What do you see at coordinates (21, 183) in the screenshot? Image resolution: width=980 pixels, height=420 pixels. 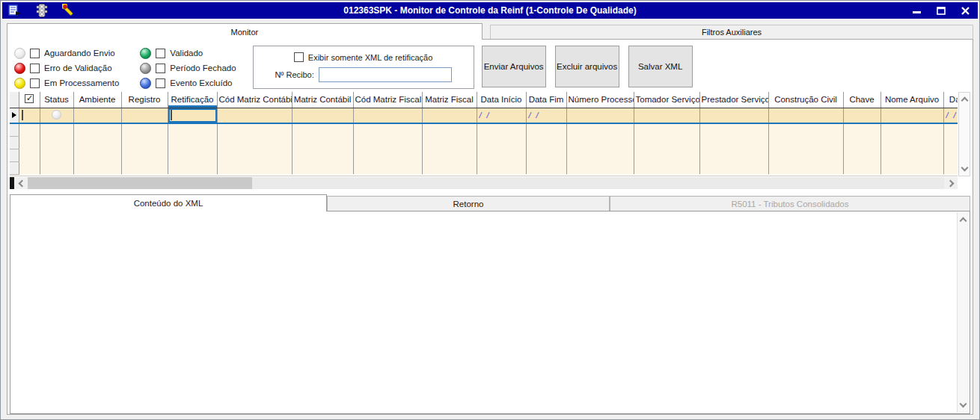 I see `scroll-left-button` at bounding box center [21, 183].